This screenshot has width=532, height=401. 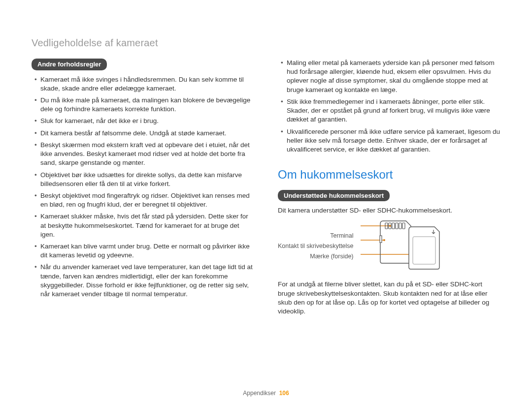 What do you see at coordinates (144, 133) in the screenshot?
I see `list-item: Dit kamera består af følsomme dele. Undg…` at bounding box center [144, 133].